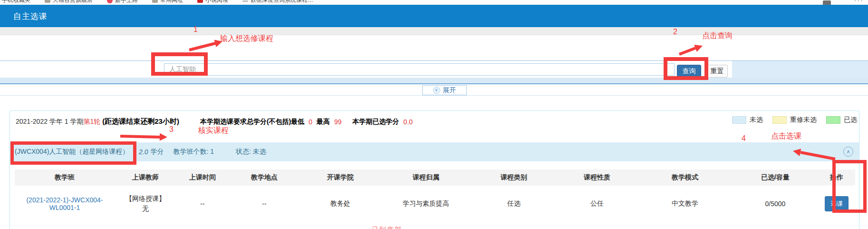  Describe the element at coordinates (323, 121) in the screenshot. I see `credit-max-label: 最高` at that location.